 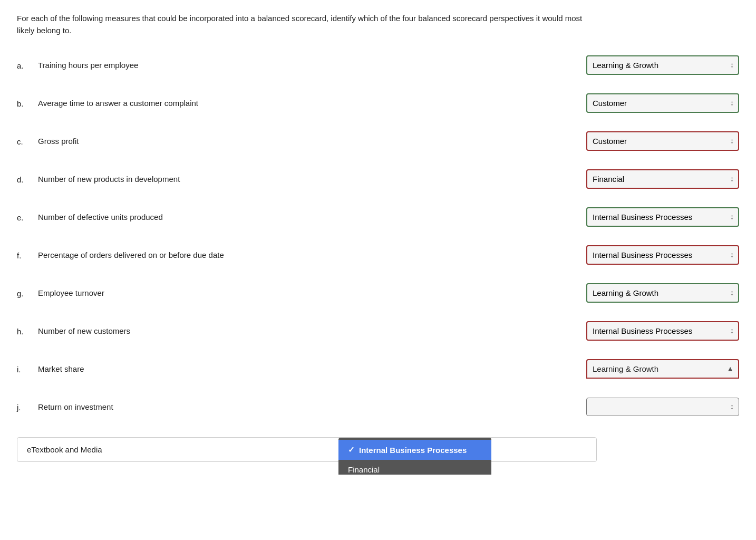 I want to click on select-h: Learning & GrowthCustomerInternal Busine…, so click(x=663, y=331).